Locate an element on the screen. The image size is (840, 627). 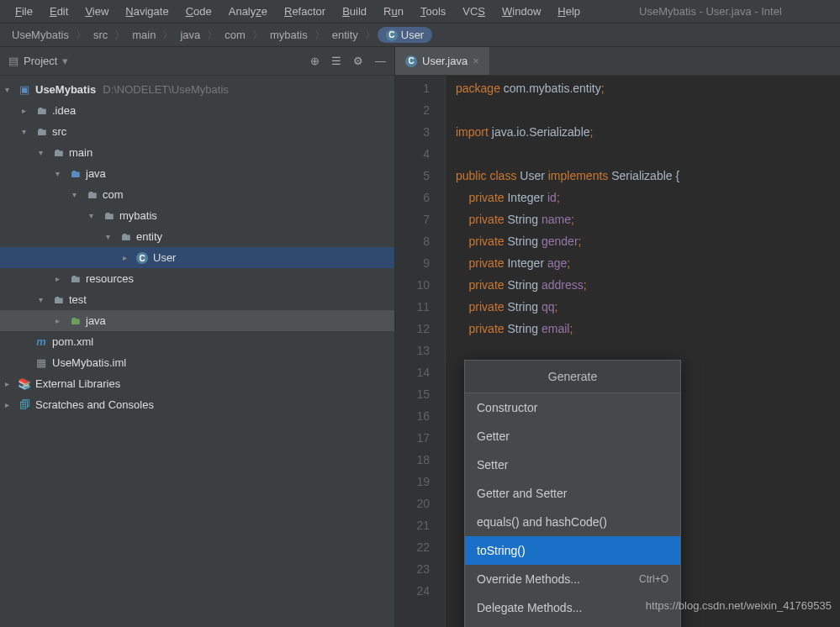
popup-item: Setter is located at coordinates (573, 465).